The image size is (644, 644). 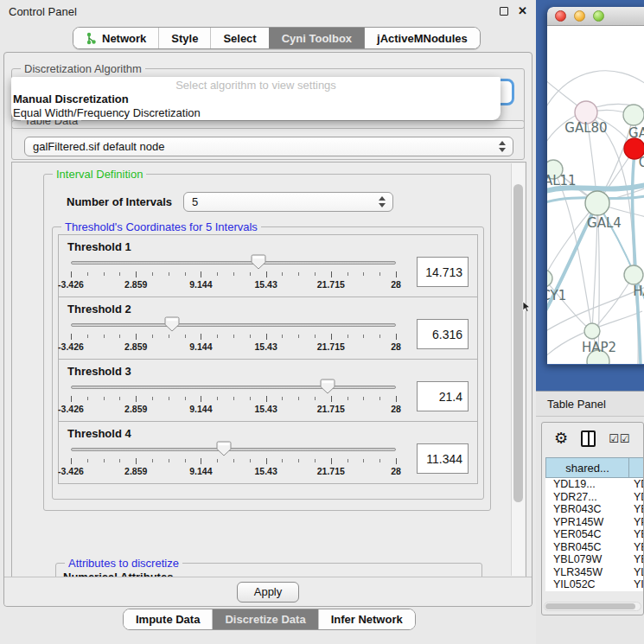 What do you see at coordinates (443, 458) in the screenshot?
I see `threshold-value-box: 11.344` at bounding box center [443, 458].